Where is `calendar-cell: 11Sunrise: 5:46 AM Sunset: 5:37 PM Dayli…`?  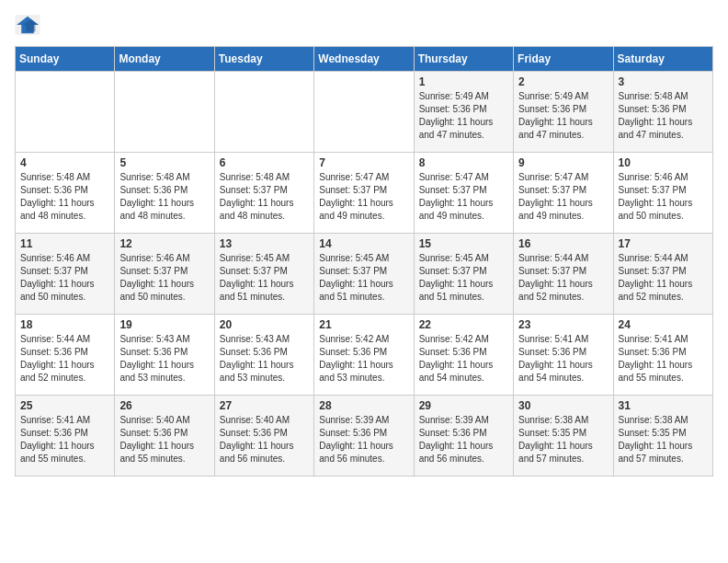
calendar-cell: 11Sunrise: 5:46 AM Sunset: 5:37 PM Dayli… is located at coordinates (65, 274).